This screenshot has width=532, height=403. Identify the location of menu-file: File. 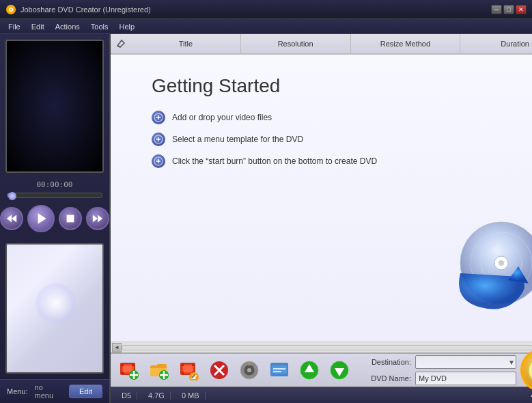
(14, 27).